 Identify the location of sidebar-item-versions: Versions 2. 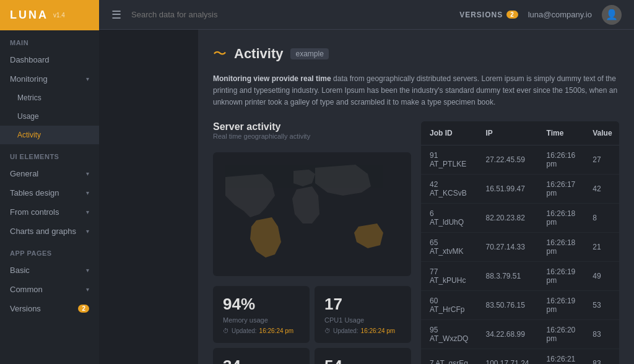
(50, 308).